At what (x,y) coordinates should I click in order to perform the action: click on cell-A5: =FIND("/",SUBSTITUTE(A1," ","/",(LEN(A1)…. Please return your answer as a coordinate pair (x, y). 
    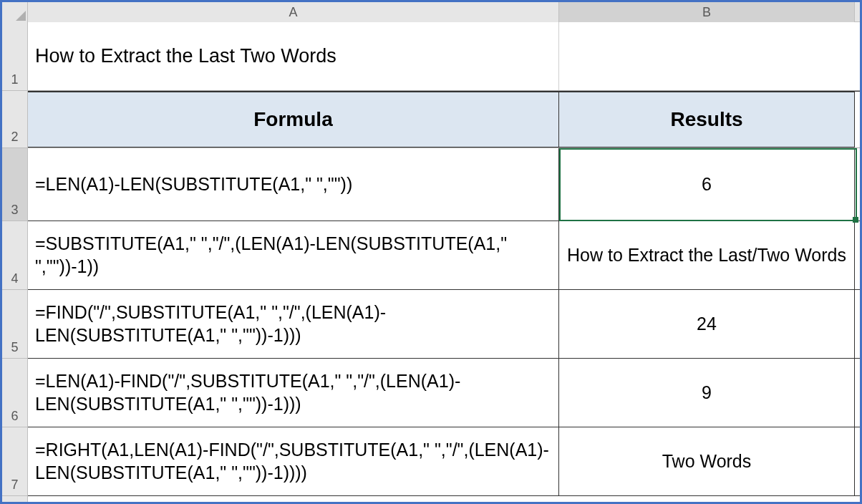
    Looking at the image, I should click on (294, 324).